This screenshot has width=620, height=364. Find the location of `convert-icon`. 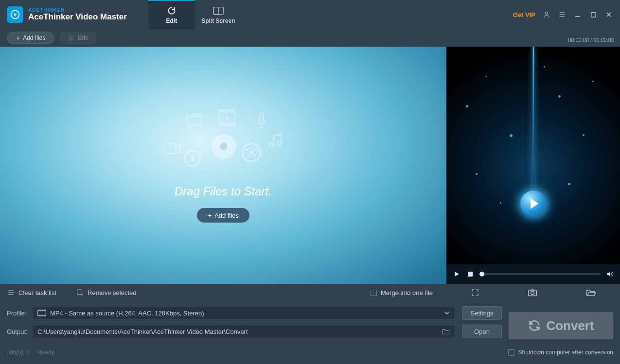

convert-icon is located at coordinates (534, 326).